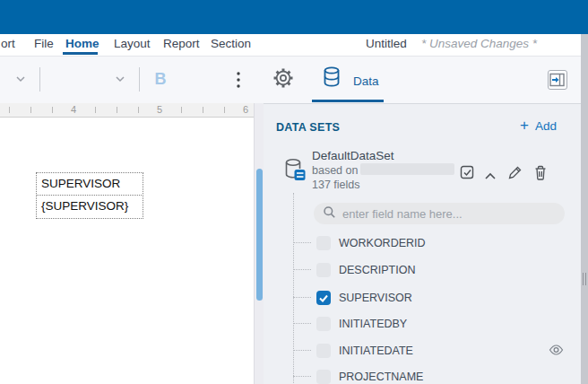 This screenshot has width=588, height=384. I want to click on field-label: PROJECTNAME, so click(381, 377).